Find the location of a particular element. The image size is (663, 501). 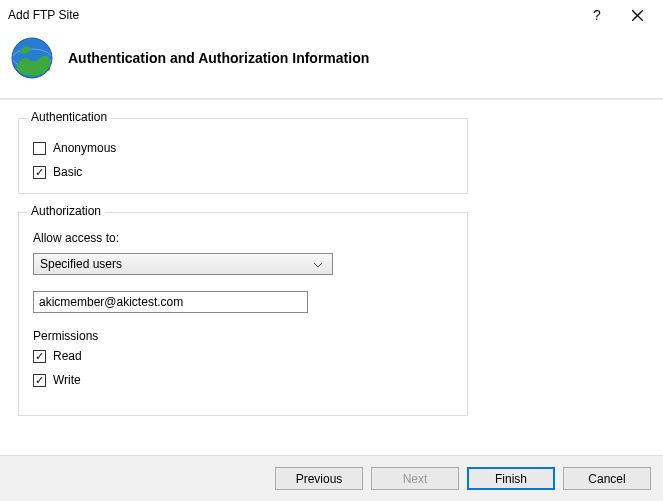

read-label: Read is located at coordinates (68, 356).